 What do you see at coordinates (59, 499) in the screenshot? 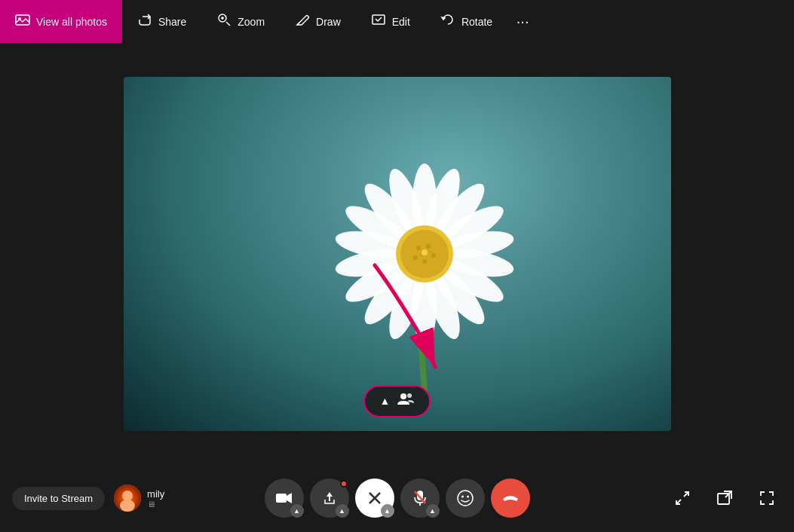
I see `invite-label: Invite to Stream` at bounding box center [59, 499].